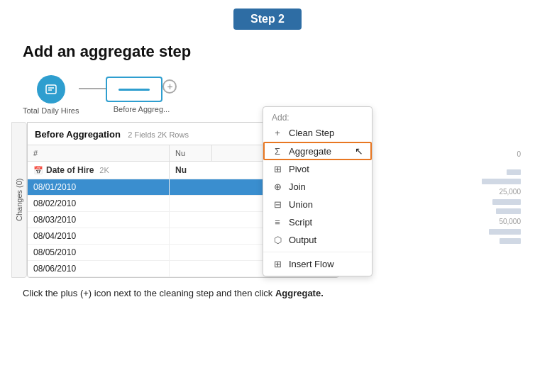  Describe the element at coordinates (104, 170) in the screenshot. I see `field-count: 2K` at that location.